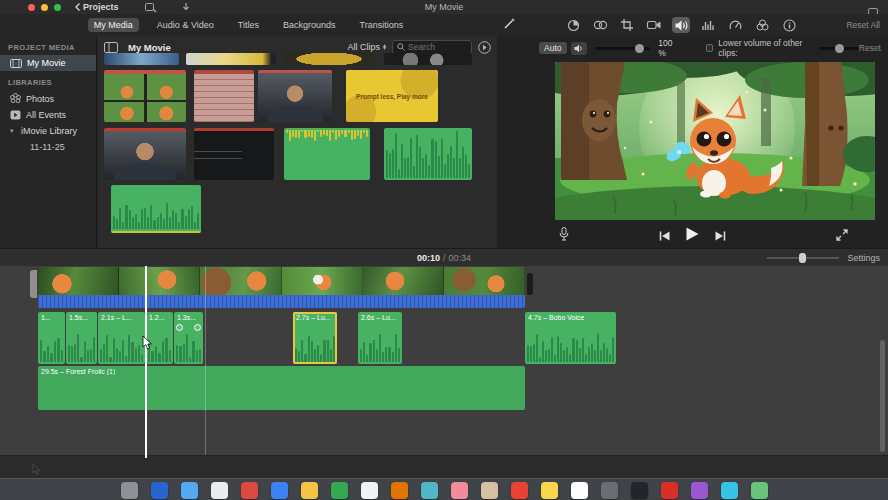  I want to click on speed-icon, so click(735, 25).